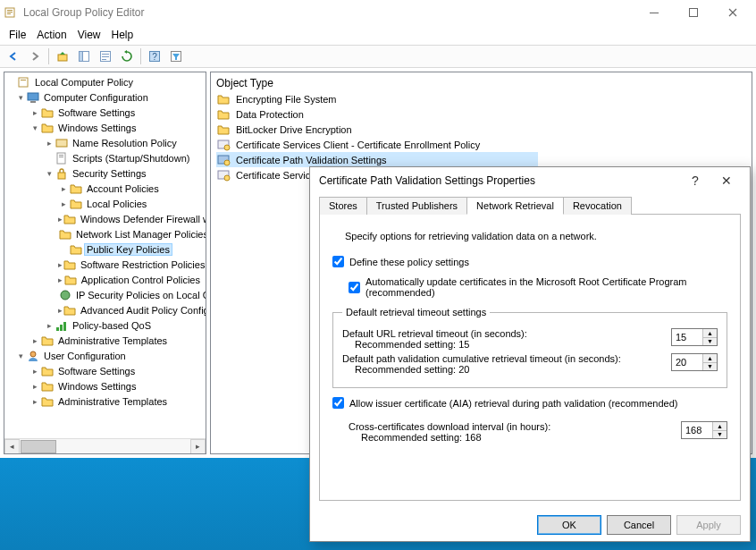 Image resolution: width=756 pixels, height=550 pixels. Describe the element at coordinates (129, 250) in the screenshot. I see `tree-pkp: Public Key Policies` at that location.